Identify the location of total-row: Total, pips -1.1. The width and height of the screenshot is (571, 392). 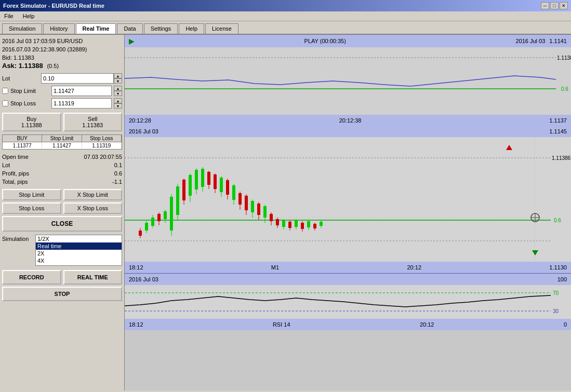
(62, 182).